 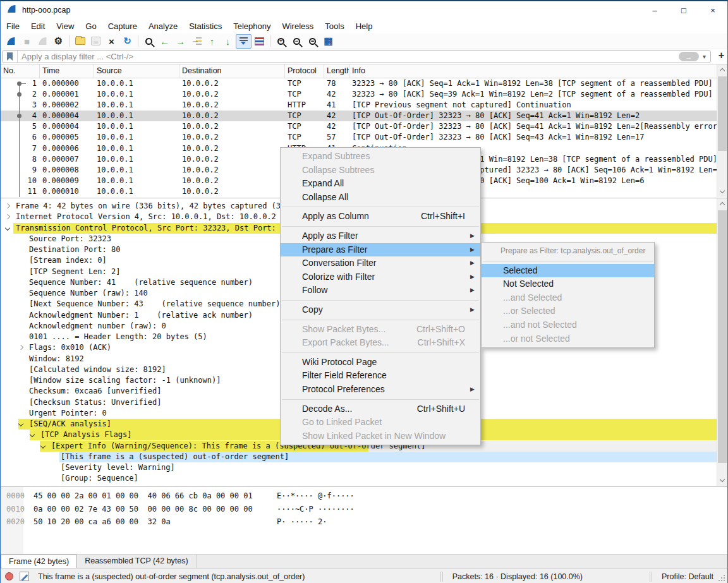 I want to click on go-first-packet-icon: ↑, so click(x=212, y=42).